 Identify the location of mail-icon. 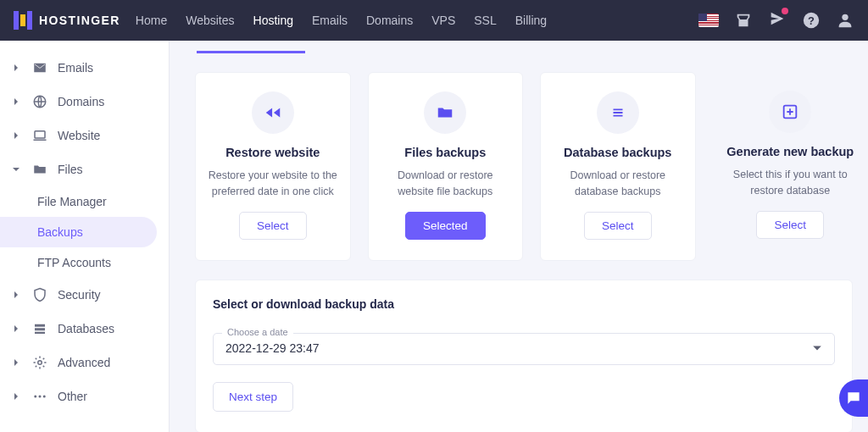
(40, 68).